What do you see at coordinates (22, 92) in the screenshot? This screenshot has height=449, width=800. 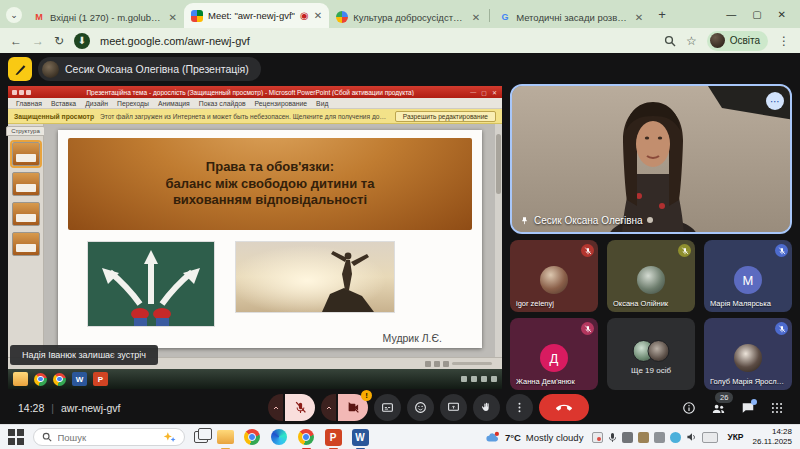 I see `ppt-quick-access-toolbar` at bounding box center [22, 92].